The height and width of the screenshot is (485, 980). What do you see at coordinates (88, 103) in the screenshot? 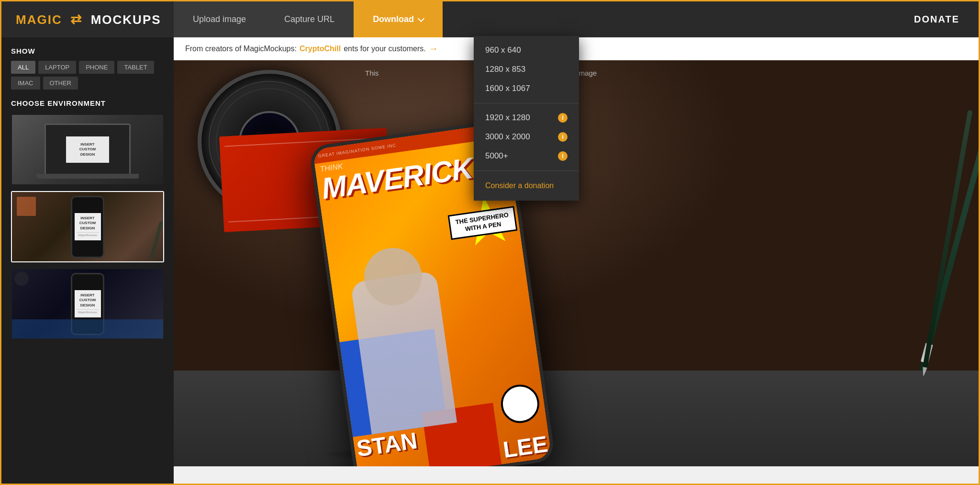
I see `choose-env-title: CHOOSE ENVIRONMENT` at bounding box center [88, 103].